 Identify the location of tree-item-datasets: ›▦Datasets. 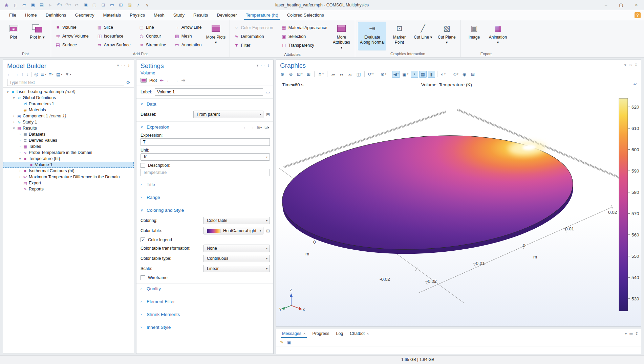
(68, 134).